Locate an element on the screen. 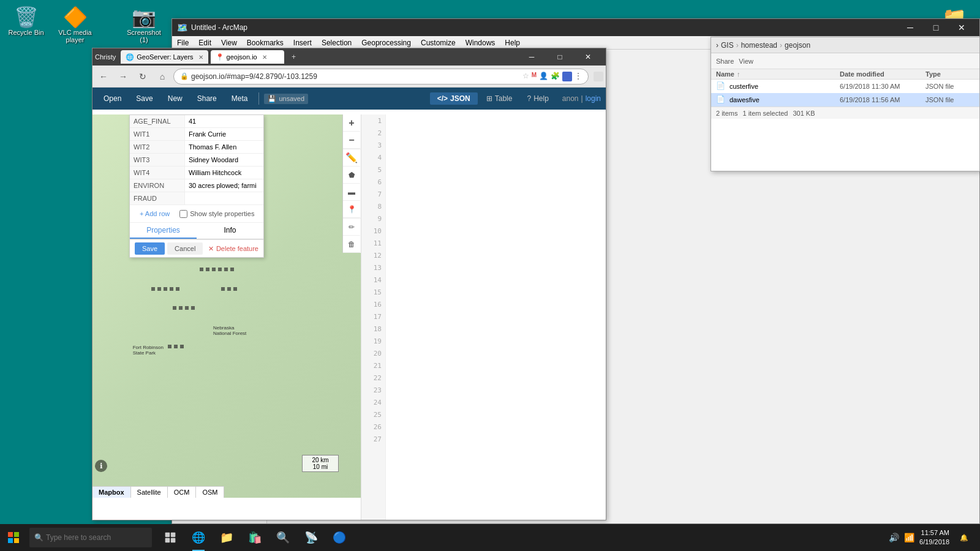 Image resolution: width=980 pixels, height=551 pixels. gmail-icon: M is located at coordinates (534, 77).